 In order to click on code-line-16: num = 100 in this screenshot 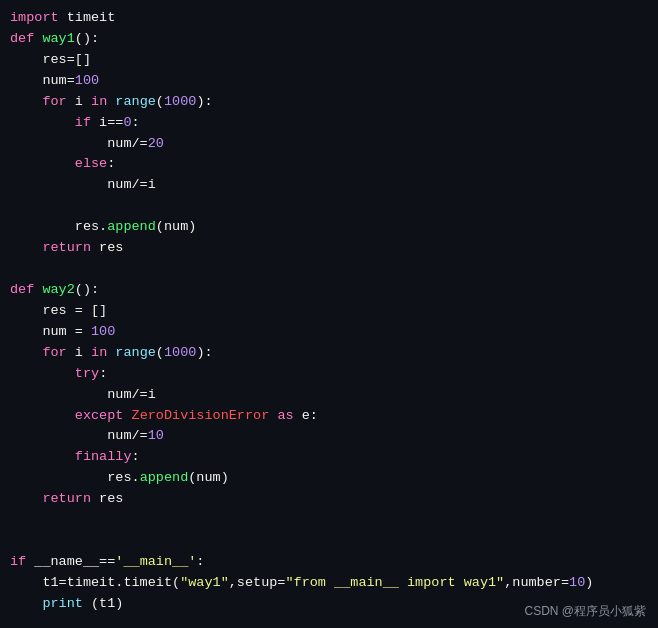, I will do `click(329, 332)`.